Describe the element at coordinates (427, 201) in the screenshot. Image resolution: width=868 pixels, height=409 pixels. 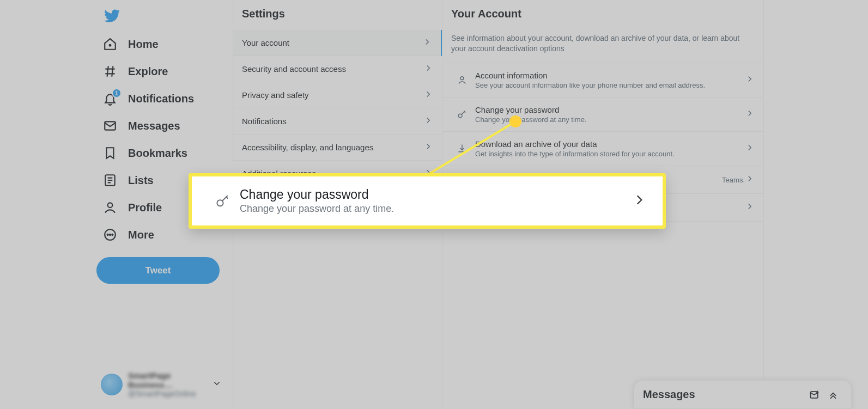
I see `callout-change-password: Change your password Change your passwor…` at that location.